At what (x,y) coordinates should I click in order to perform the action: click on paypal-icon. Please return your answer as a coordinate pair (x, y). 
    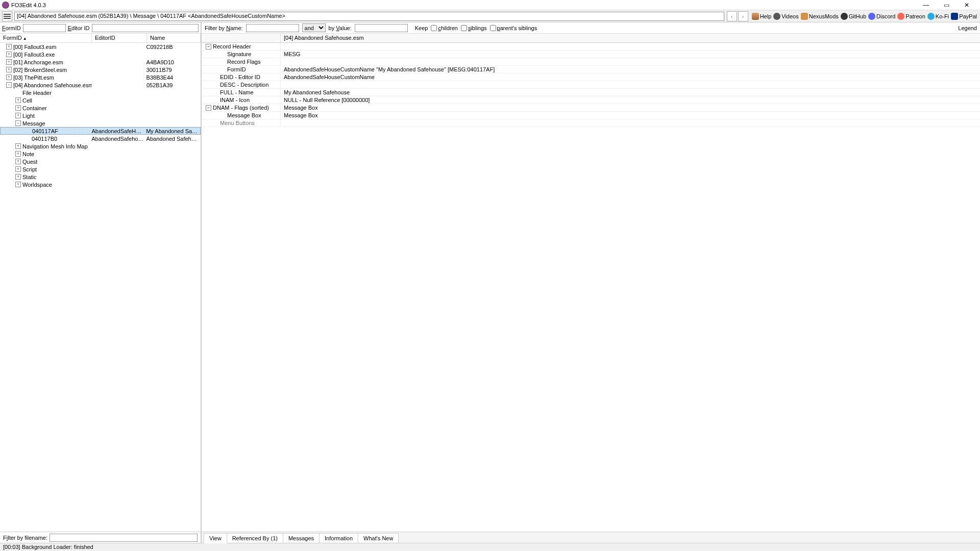
    Looking at the image, I should click on (954, 16).